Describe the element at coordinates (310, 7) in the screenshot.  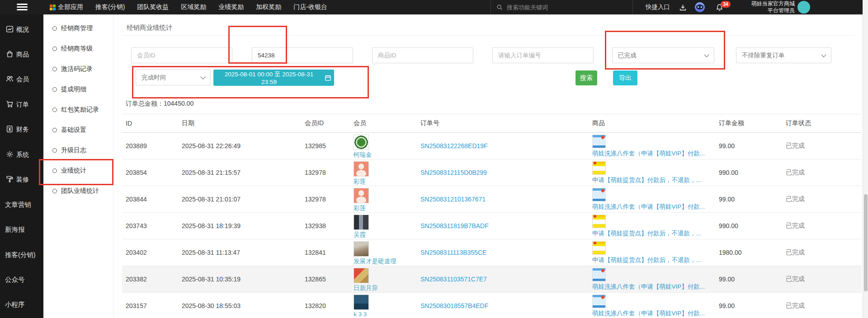
I see `topbar-menu-7: 门店-收银台` at that location.